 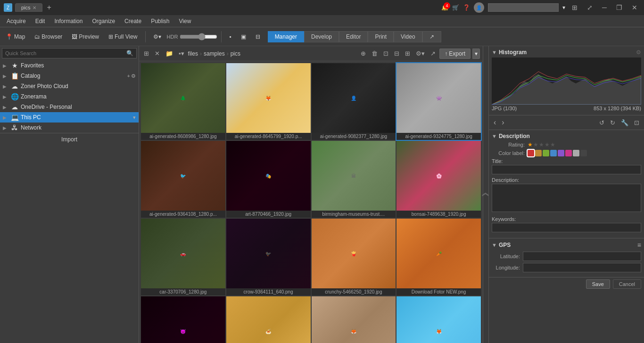 What do you see at coordinates (49, 8) in the screenshot?
I see `new-tab-button: +` at bounding box center [49, 8].